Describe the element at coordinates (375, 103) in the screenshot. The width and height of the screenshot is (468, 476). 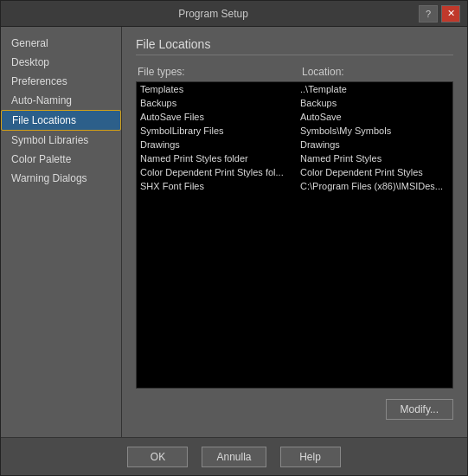
I see `file-location-cell: Backups` at that location.